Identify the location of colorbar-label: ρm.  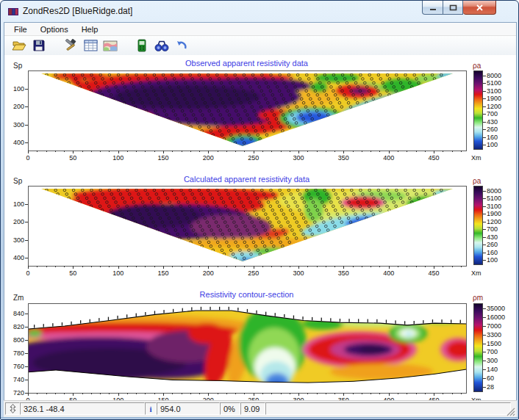
(478, 298).